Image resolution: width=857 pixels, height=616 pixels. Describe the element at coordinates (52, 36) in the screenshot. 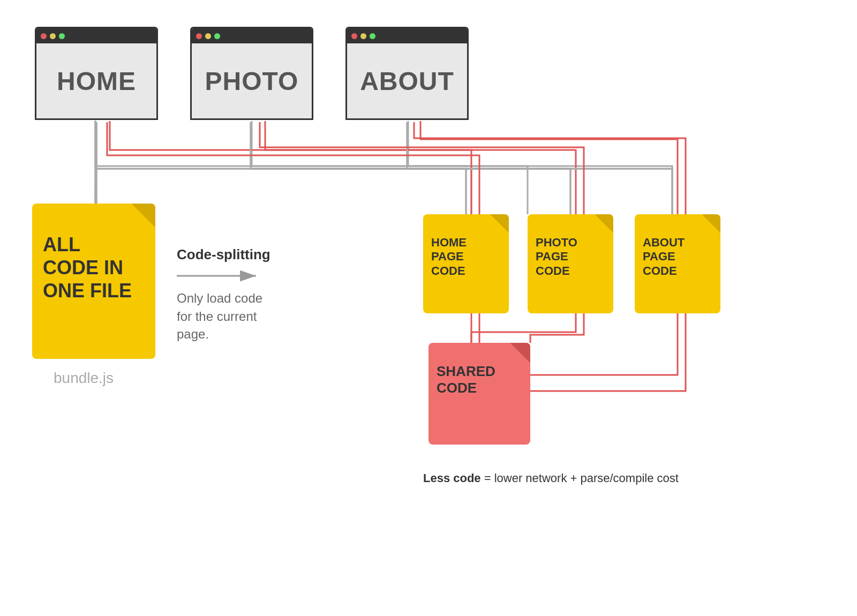

I see `dot-yellow-home` at that location.